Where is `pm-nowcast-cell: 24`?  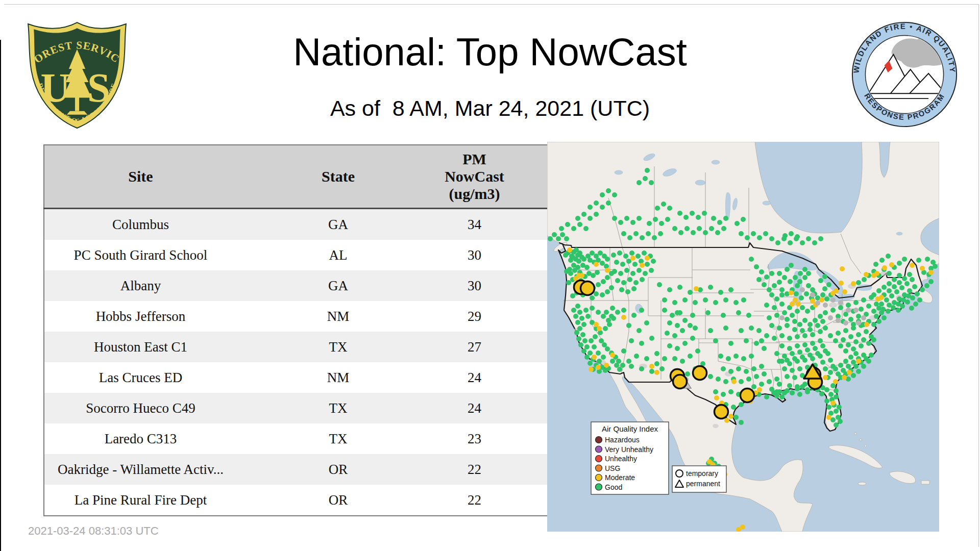
pm-nowcast-cell: 24 is located at coordinates (499, 408).